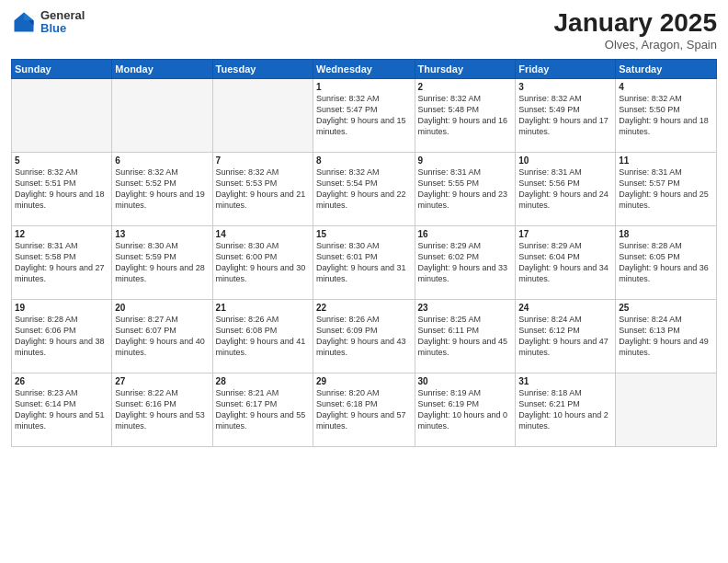  I want to click on day-info: Sunrise: 8:30 AM Sunset: 5:59 PM Dayligh…, so click(162, 263).